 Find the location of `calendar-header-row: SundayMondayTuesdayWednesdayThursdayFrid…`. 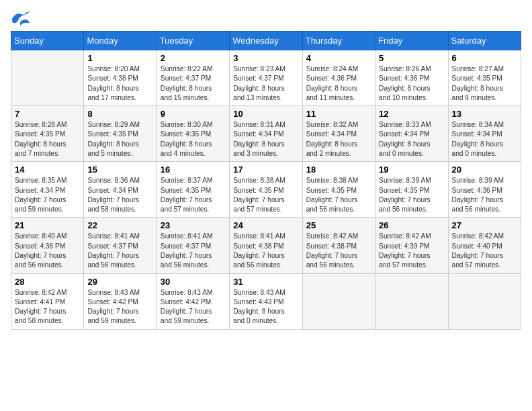

calendar-header-row: SundayMondayTuesdayWednesdayThursdayFrid… is located at coordinates (266, 41).